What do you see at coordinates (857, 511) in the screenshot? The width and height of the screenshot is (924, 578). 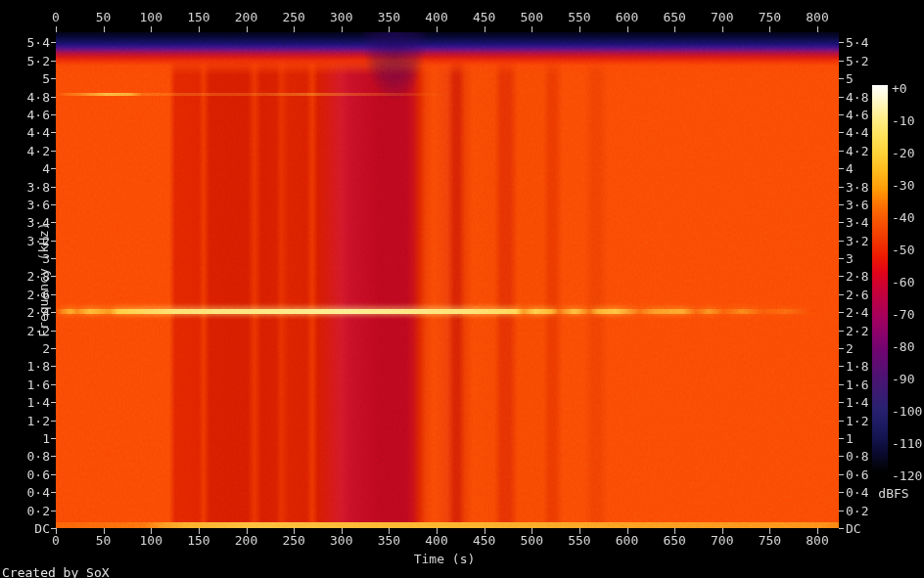 I see `freq-tick-label-right: 0·2` at bounding box center [857, 511].